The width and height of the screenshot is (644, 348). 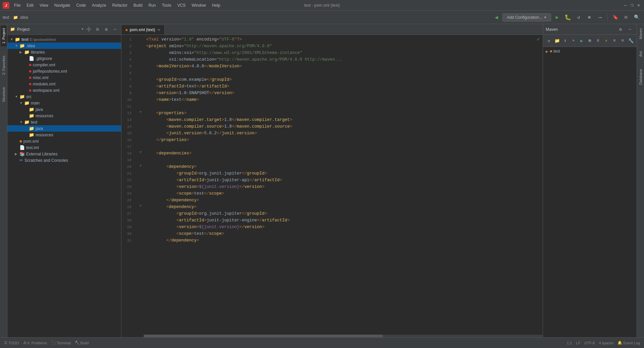 What do you see at coordinates (527, 17) in the screenshot?
I see `run-configuration-button: Add Configuration... ▼` at bounding box center [527, 17].